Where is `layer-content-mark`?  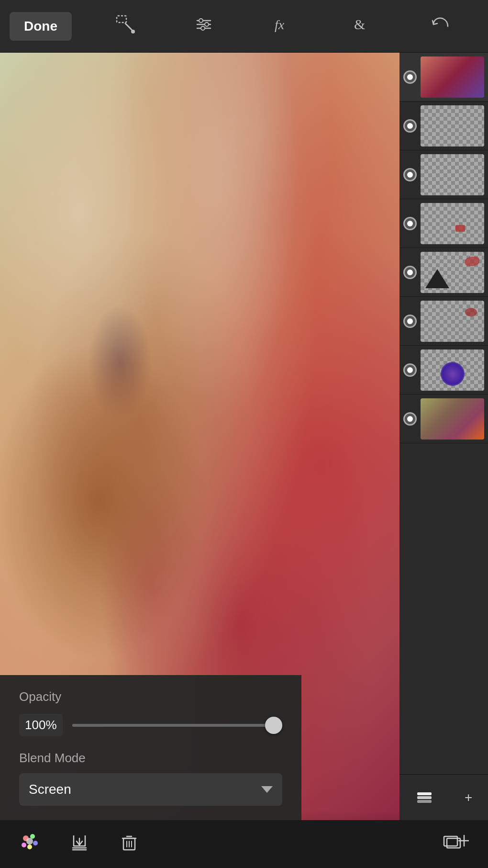
layer-content-mark is located at coordinates (460, 228).